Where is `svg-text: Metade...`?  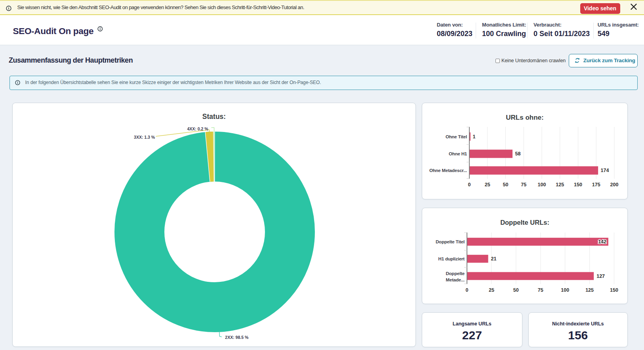
svg-text: Metade... is located at coordinates (455, 280).